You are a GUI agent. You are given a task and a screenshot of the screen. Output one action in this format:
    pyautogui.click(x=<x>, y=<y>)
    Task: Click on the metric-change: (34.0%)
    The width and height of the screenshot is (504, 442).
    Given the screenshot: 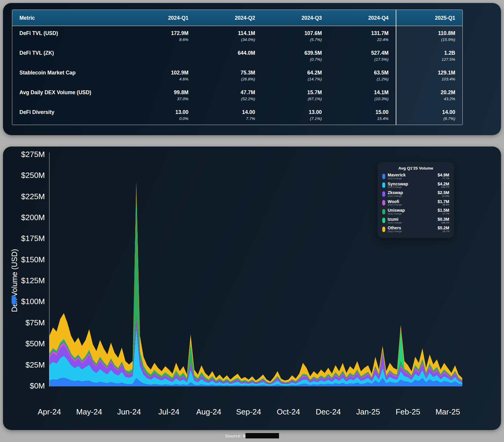 What is the action you would take?
    pyautogui.click(x=227, y=39)
    